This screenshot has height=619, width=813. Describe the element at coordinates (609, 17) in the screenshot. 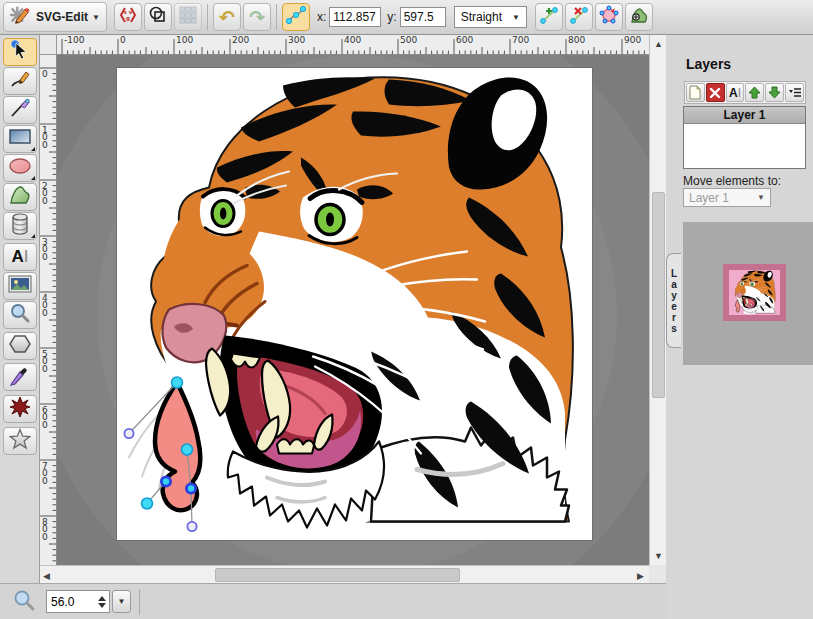

I see `open-close-path-button` at that location.